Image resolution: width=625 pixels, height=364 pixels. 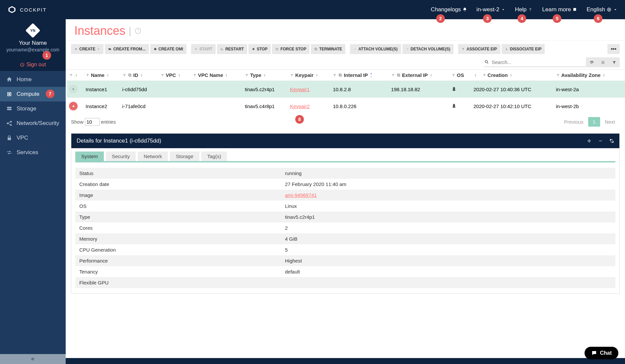 What do you see at coordinates (293, 173) in the screenshot?
I see `kv-value: running` at bounding box center [293, 173].